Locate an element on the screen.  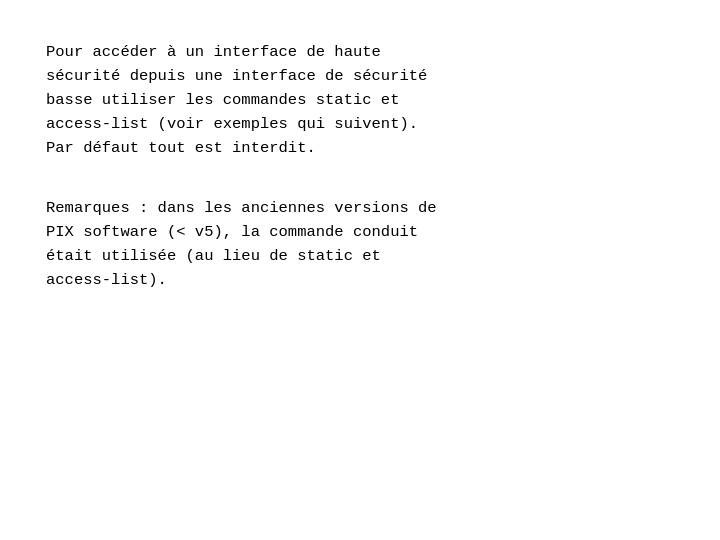
paragraph-spacer is located at coordinates (360, 178).